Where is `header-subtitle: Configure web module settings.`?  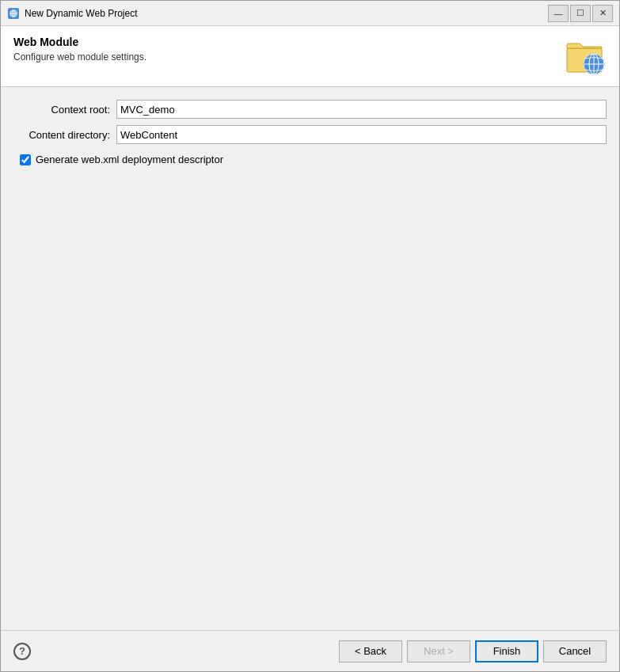
header-subtitle: Configure web module settings. is located at coordinates (285, 57).